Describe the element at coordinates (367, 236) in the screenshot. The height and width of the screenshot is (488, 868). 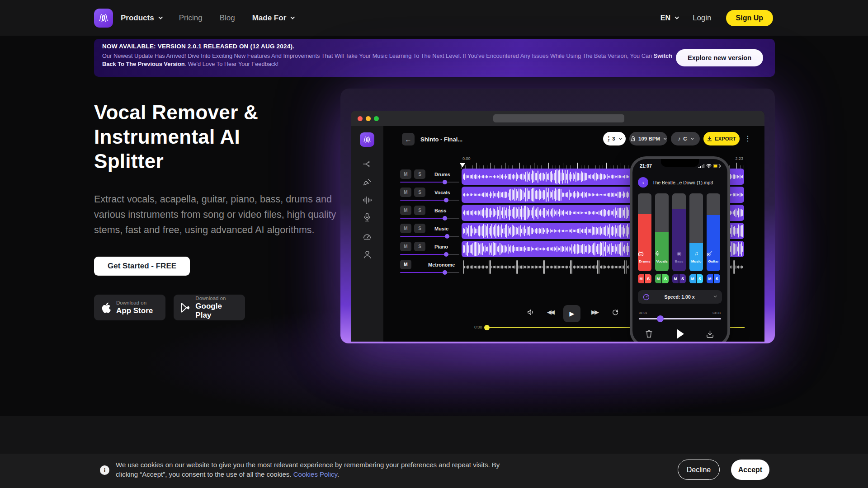
I see `gauge-icon` at that location.